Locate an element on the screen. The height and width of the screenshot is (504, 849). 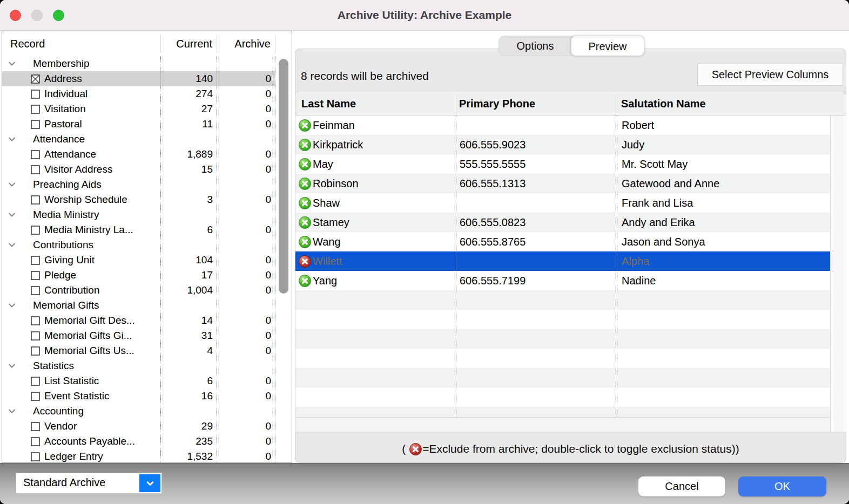
titlebar: Archive Utility: Archive Example is located at coordinates (425, 15).